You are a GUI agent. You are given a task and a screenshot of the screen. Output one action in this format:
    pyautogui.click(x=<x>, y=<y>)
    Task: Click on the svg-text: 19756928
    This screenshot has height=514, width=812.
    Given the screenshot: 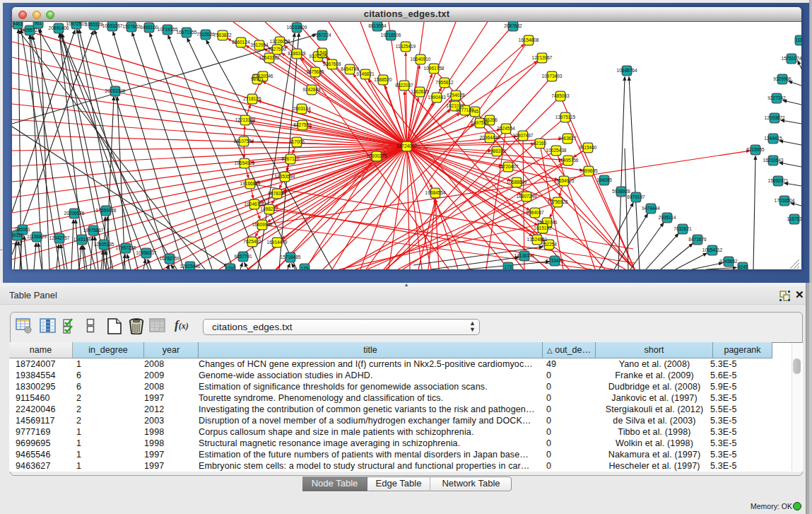 What is the action you would take?
    pyautogui.click(x=558, y=202)
    